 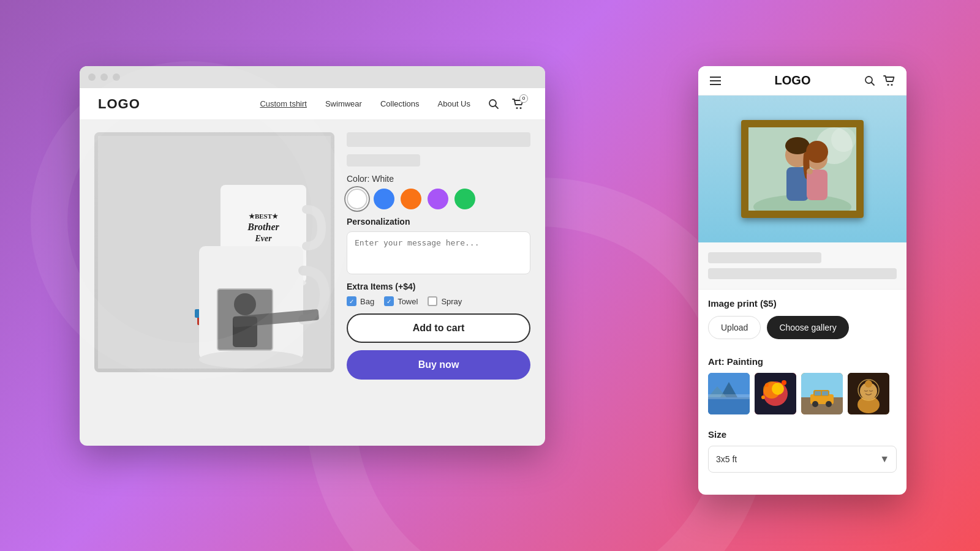 I want to click on mobile-cart-icon, so click(x=889, y=81).